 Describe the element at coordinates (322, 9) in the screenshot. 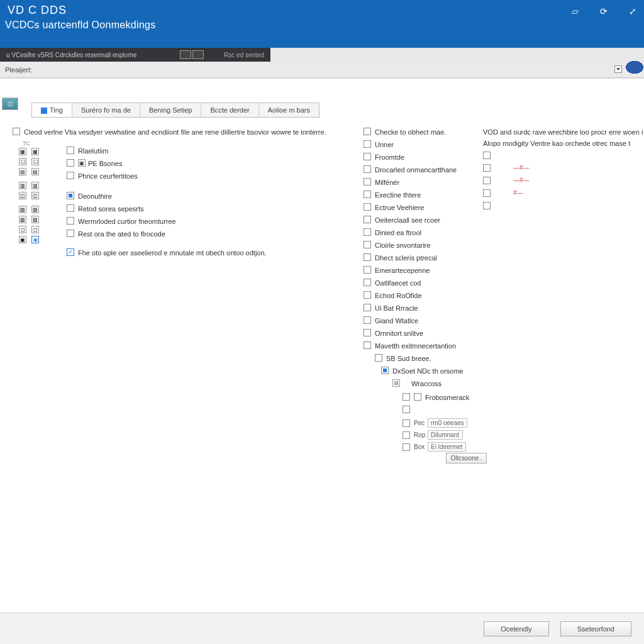

I see `app-title: VD C DDS` at that location.